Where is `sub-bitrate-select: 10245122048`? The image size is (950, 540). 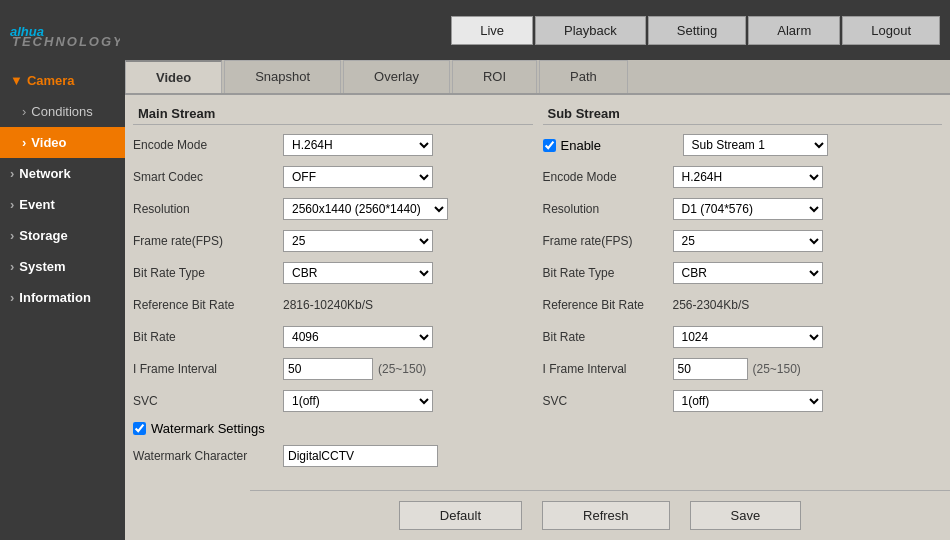
sub-bitrate-select: 10245122048 is located at coordinates (748, 337).